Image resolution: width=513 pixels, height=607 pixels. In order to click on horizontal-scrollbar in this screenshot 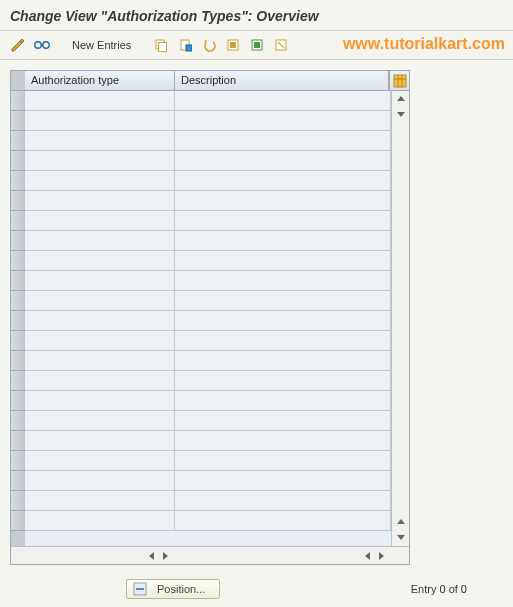, I will do `click(210, 555)`.